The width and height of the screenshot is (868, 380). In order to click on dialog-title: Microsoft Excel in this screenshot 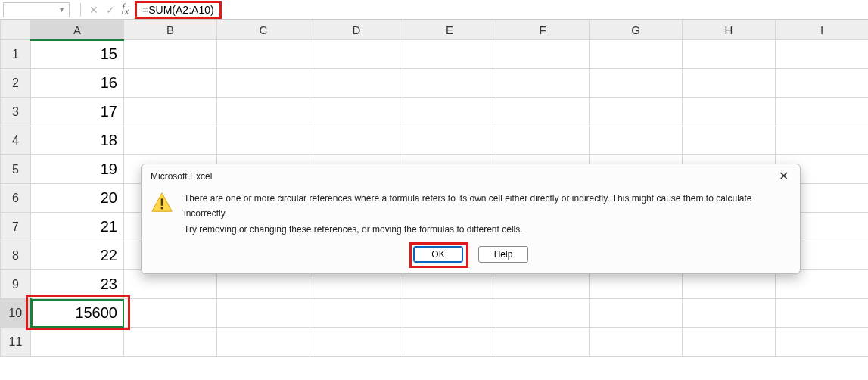, I will do `click(182, 176)`.